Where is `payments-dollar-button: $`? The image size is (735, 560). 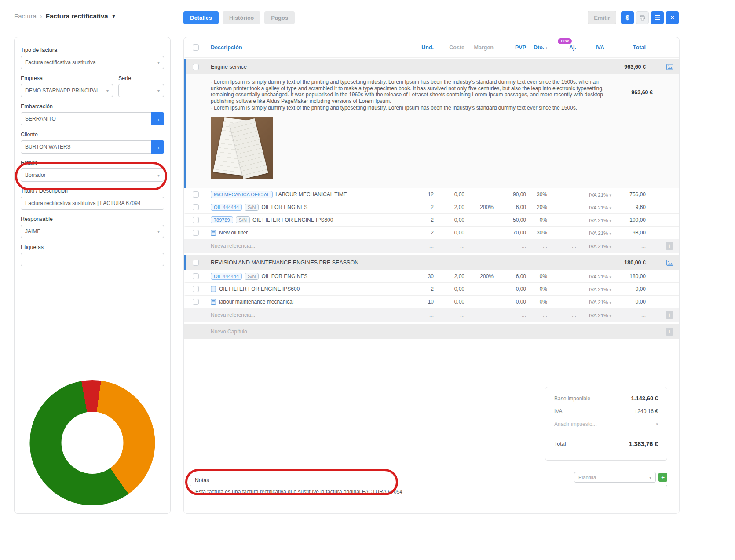
payments-dollar-button: $ is located at coordinates (627, 18).